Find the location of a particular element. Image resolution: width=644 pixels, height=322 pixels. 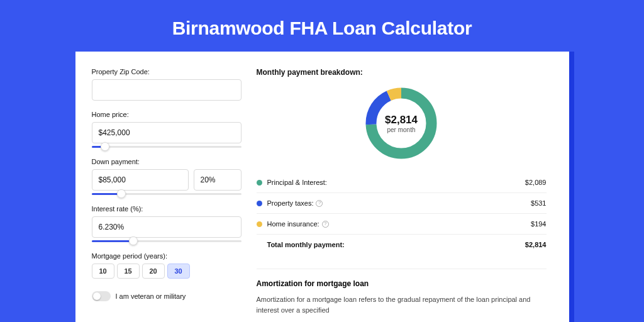

period-button-30: 30 is located at coordinates (179, 271).